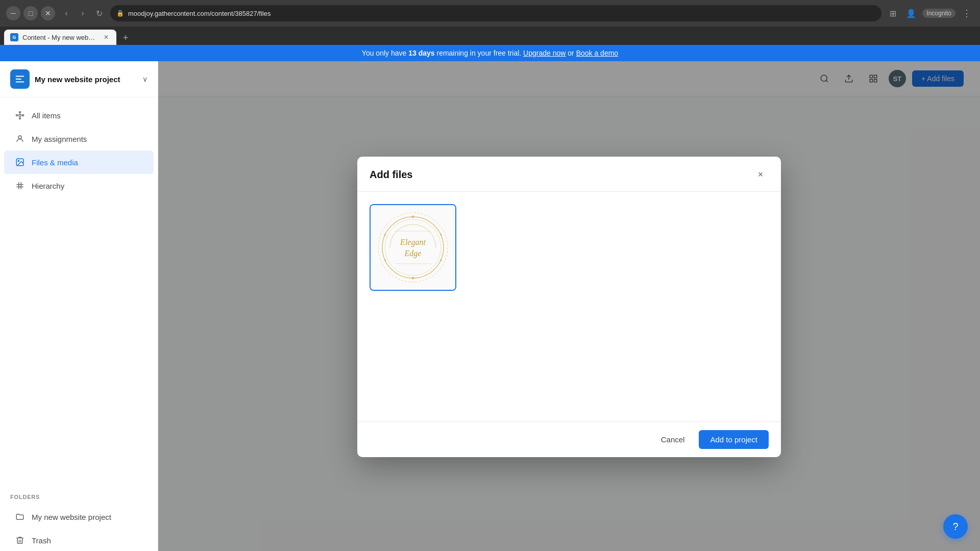 This screenshot has height=551, width=980. Describe the element at coordinates (120, 13) in the screenshot. I see `secure-icon: 🔒` at that location.